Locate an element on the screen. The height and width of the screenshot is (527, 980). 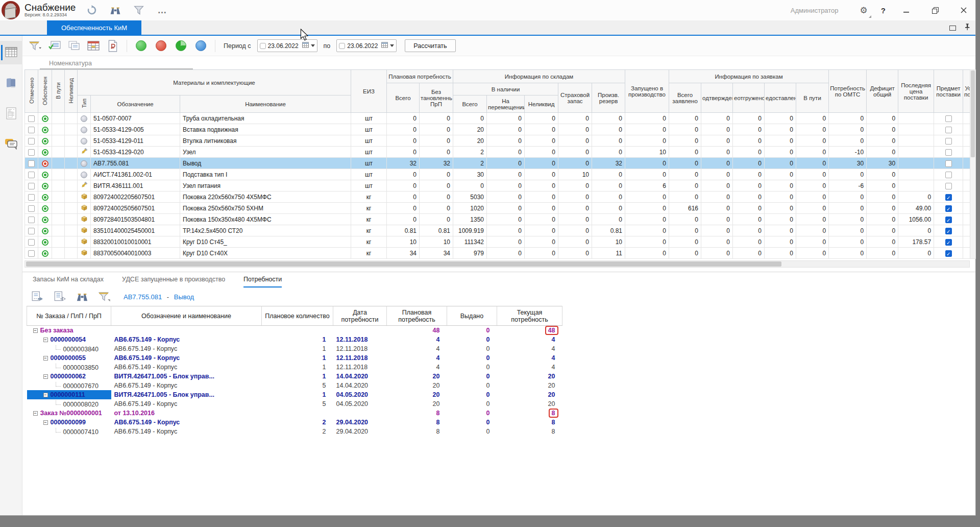
selected-item-code: АВ7.755.081 is located at coordinates (143, 297).